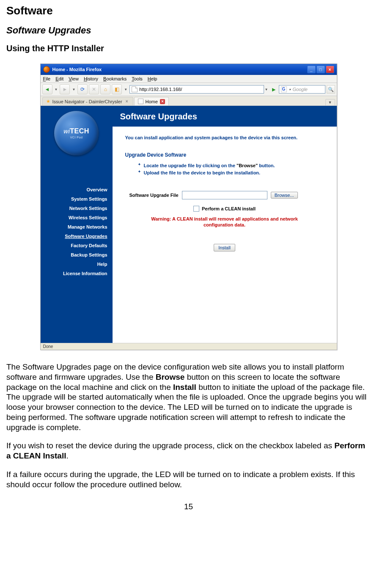  What do you see at coordinates (225, 155) in the screenshot?
I see `section-heading: Upgrade Device Software` at bounding box center [225, 155].